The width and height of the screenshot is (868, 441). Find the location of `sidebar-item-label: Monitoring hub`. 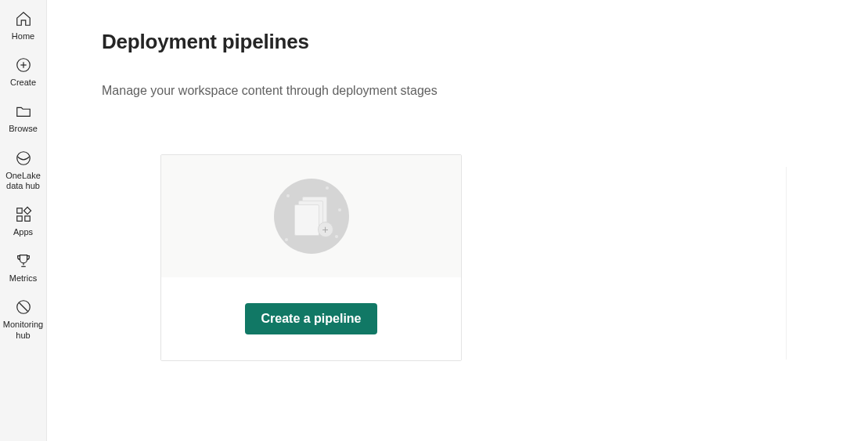

sidebar-item-label: Monitoring hub is located at coordinates (23, 330).